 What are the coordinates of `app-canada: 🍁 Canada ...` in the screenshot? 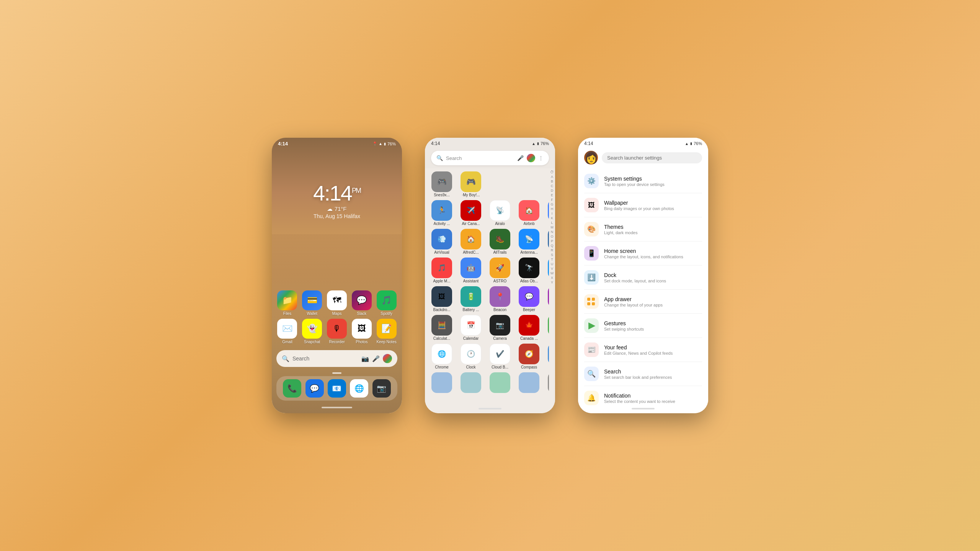 It's located at (529, 328).